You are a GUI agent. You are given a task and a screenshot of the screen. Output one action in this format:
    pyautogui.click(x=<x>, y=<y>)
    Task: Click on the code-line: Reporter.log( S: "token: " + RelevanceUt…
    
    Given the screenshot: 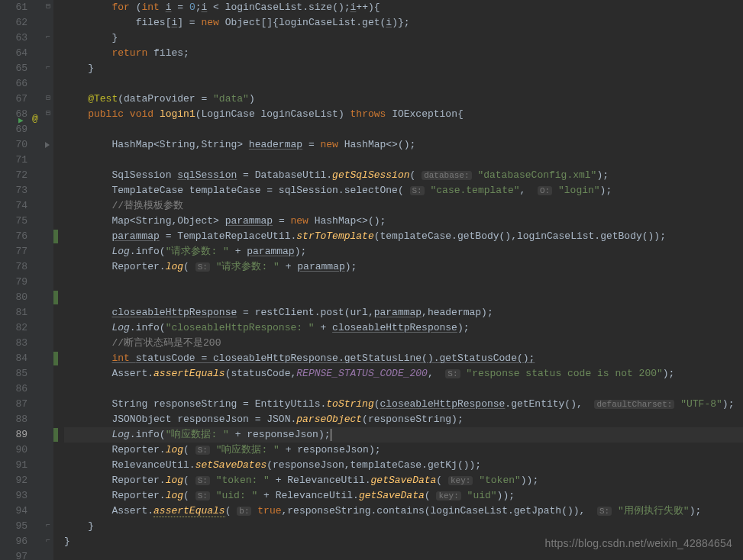 What is the action you would take?
    pyautogui.click(x=403, y=481)
    